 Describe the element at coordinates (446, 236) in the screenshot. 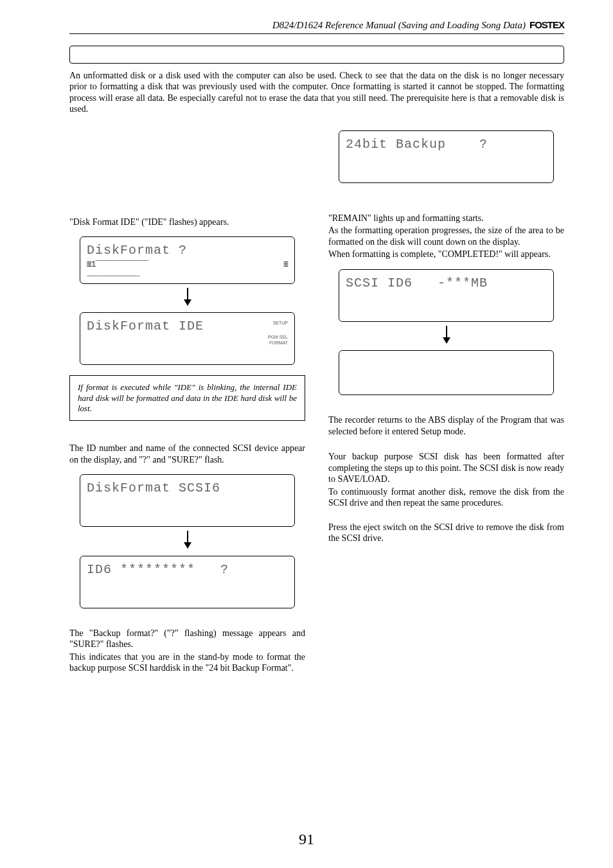

I see `right-p4b: As the formatting operation progresses, …` at that location.